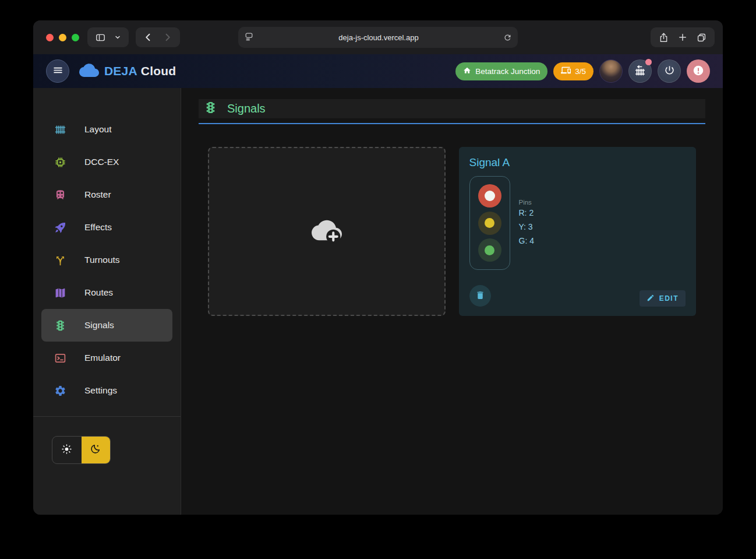  What do you see at coordinates (378, 37) in the screenshot?
I see `browser-toolbar: deja-js-cloud.vercel.app` at bounding box center [378, 37].